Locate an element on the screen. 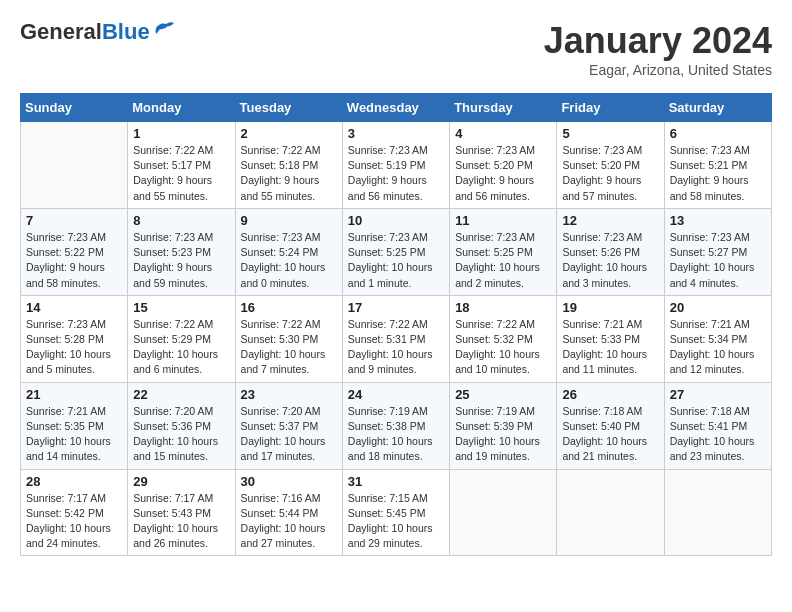 The height and width of the screenshot is (612, 792). calendar-cell: 16Sunrise: 7:22 AM Sunset: 5:30 PM Dayli… is located at coordinates (288, 338).